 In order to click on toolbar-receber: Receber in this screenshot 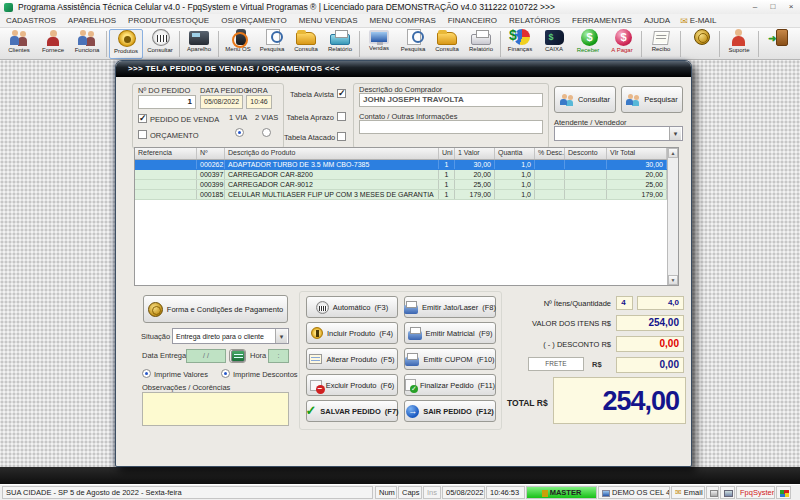, I will do `click(588, 44)`.